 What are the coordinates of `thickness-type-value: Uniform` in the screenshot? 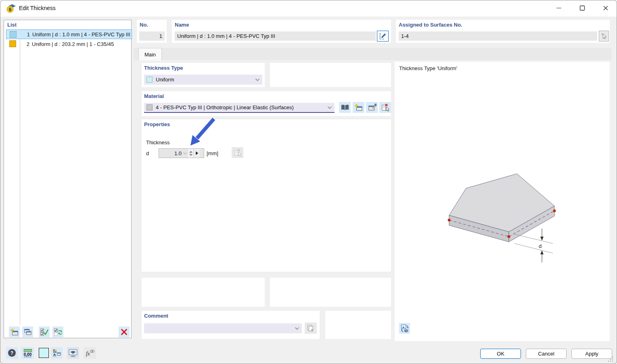 It's located at (165, 80).